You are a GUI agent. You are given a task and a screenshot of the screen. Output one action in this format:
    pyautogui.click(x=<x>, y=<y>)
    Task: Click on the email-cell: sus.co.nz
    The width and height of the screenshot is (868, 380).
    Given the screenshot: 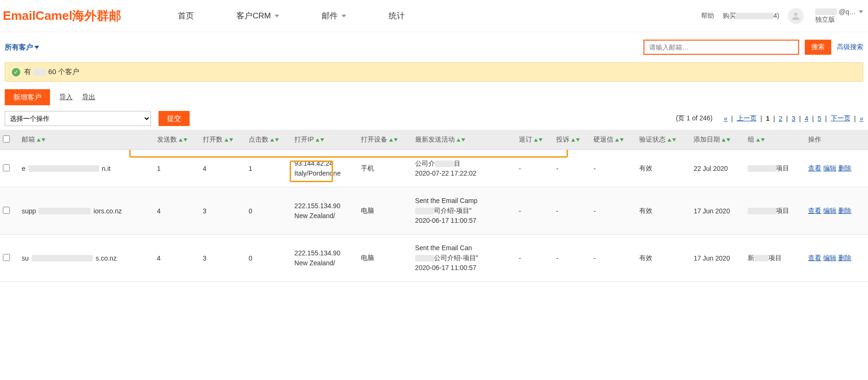 What is the action you would take?
    pyautogui.click(x=87, y=258)
    